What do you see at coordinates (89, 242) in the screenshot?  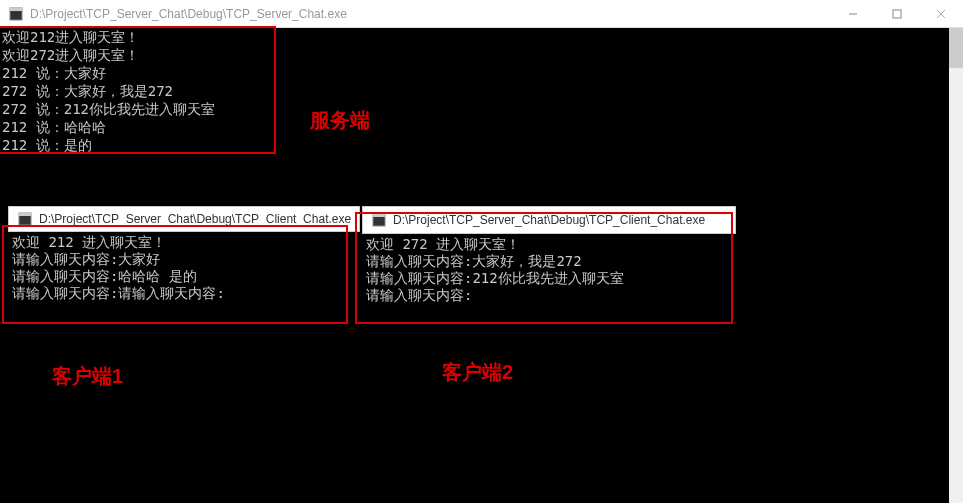 I see `client1-line: 欢迎 212 进入聊天室！` at bounding box center [89, 242].